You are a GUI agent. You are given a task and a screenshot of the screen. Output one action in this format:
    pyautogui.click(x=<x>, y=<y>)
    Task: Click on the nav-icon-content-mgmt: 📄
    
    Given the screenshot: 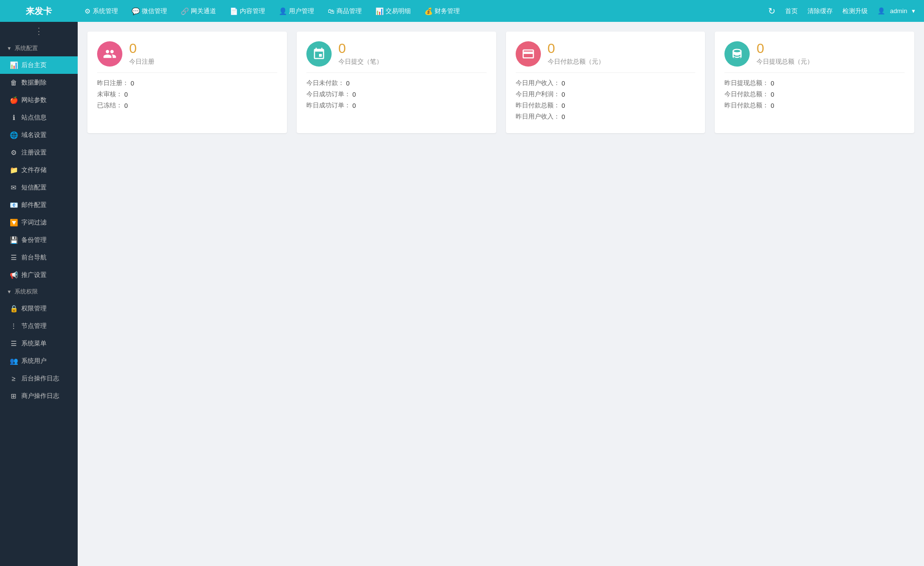 What is the action you would take?
    pyautogui.click(x=234, y=11)
    